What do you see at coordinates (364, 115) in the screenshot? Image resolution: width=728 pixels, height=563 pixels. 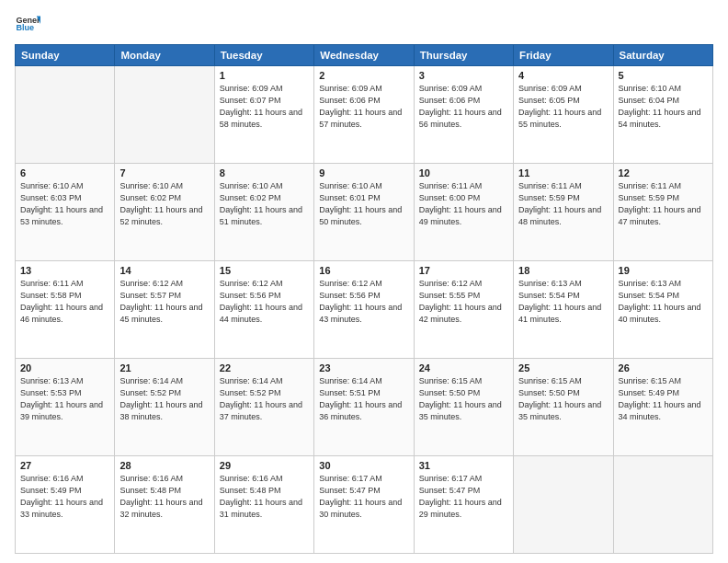 I see `calendar-cell: 2Sunrise: 6:09 AM Sunset: 6:06 PM Daylig…` at bounding box center [364, 115].